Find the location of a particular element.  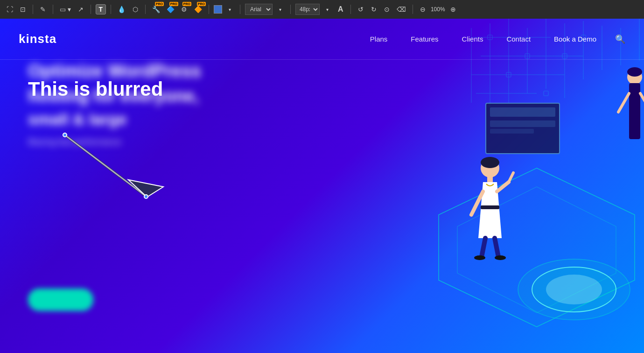

person-figure is located at coordinates (490, 208).